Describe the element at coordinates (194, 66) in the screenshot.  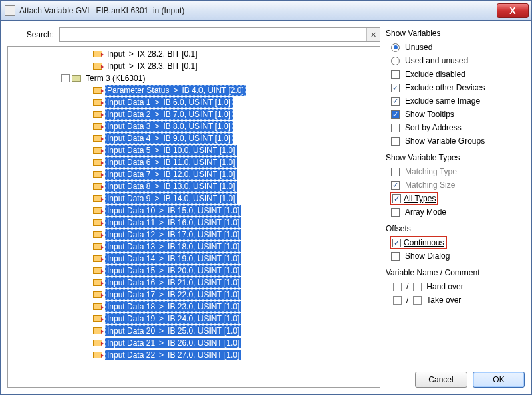
I see `tree-item: Input>IX 28.3, BIT [0.1]` at that location.